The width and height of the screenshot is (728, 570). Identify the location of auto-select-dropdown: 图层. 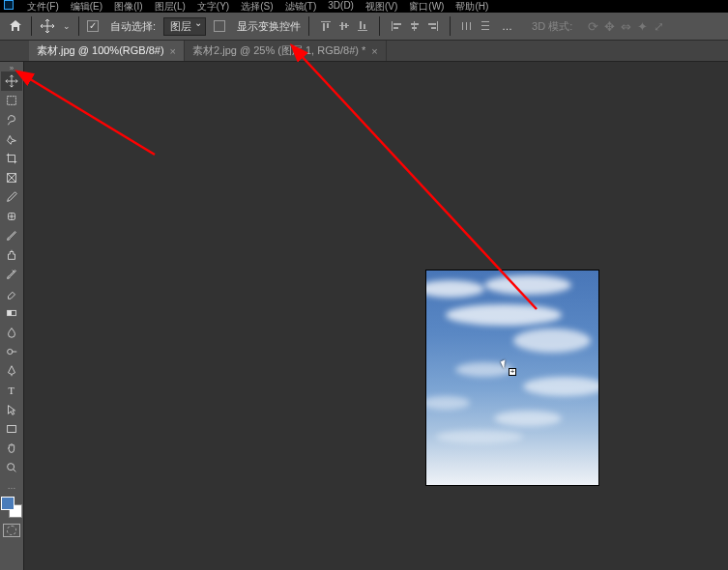
(185, 27).